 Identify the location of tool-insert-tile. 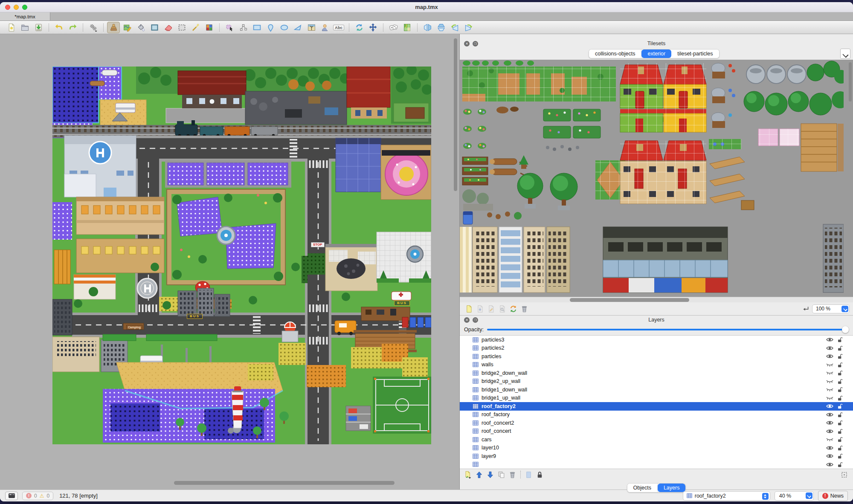
(311, 27).